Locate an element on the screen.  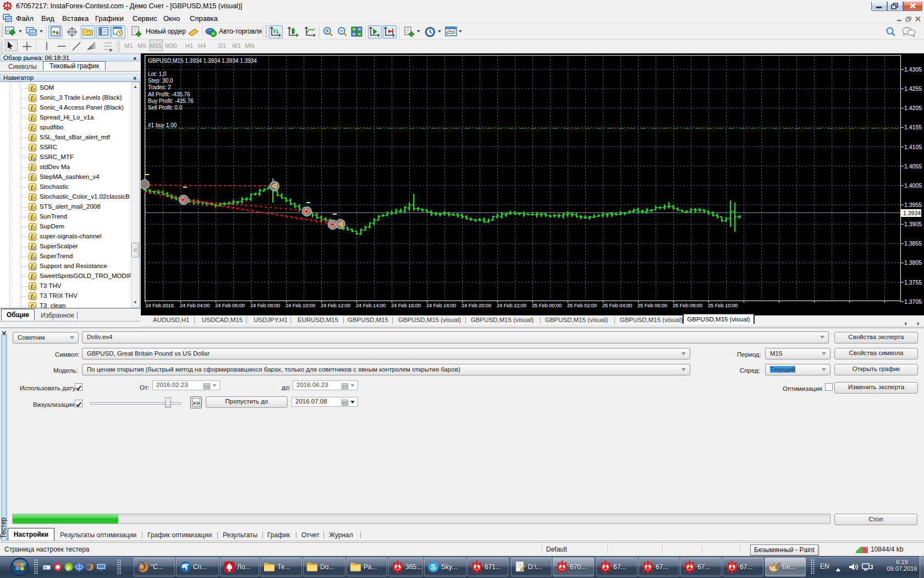
svg-text: #1 buy 1.00 is located at coordinates (163, 126).